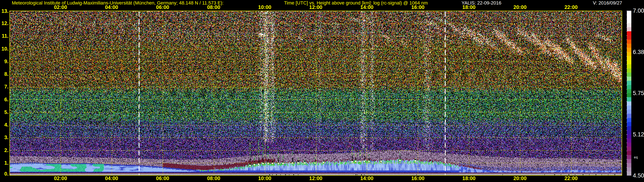 Image resolution: width=644 pixels, height=182 pixels. Describe the element at coordinates (60, 179) in the screenshot. I see `x-tick-bottom: 02:00` at that location.